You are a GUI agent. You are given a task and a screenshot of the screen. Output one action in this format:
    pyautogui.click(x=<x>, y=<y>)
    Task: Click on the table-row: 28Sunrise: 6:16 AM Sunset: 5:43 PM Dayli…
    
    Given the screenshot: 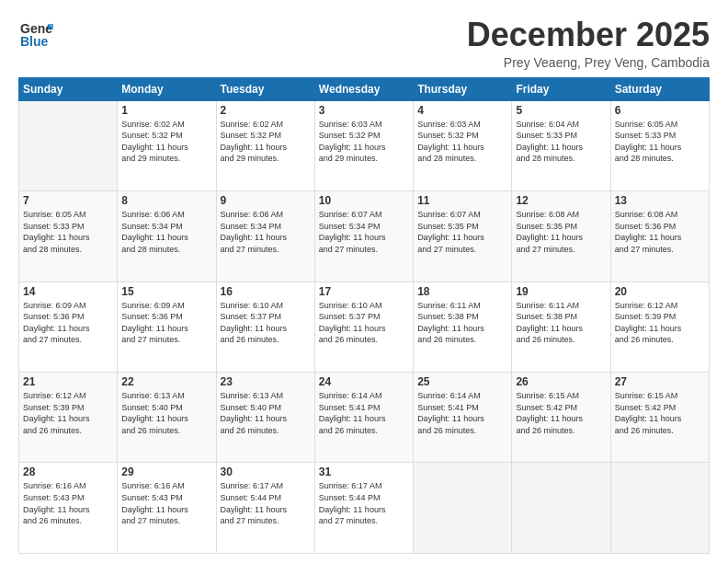 What is the action you would take?
    pyautogui.click(x=68, y=508)
    